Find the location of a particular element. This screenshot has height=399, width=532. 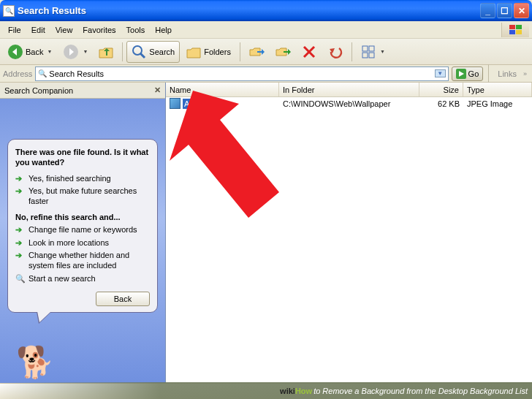

folder-up-icon is located at coordinates (106, 52).